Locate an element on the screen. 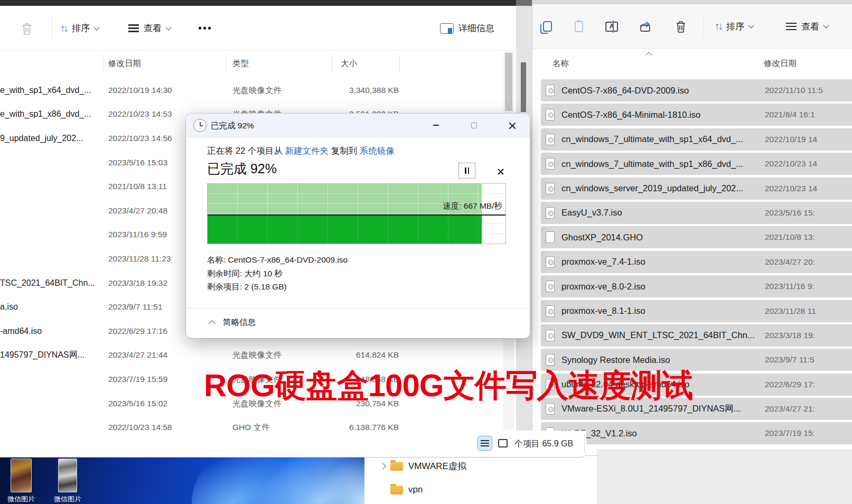 Image resolution: width=852 pixels, height=504 pixels. desktop-icon-wechat-image-1: 微信图片 is located at coordinates (21, 481).